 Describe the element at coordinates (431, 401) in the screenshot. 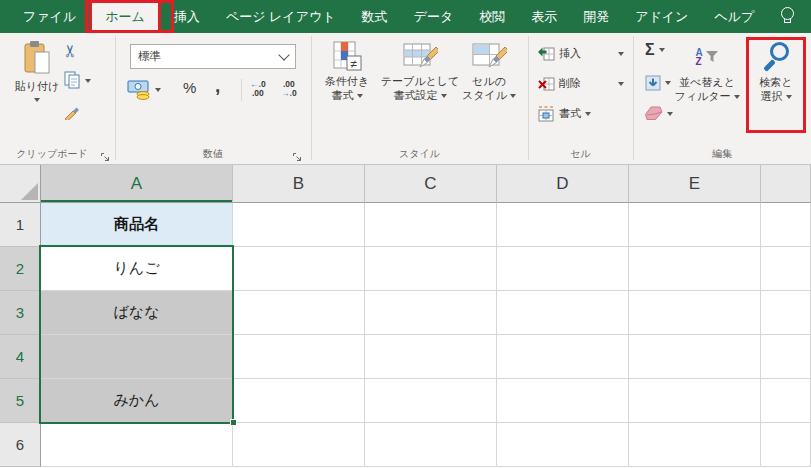

I see `cell-c5` at that location.